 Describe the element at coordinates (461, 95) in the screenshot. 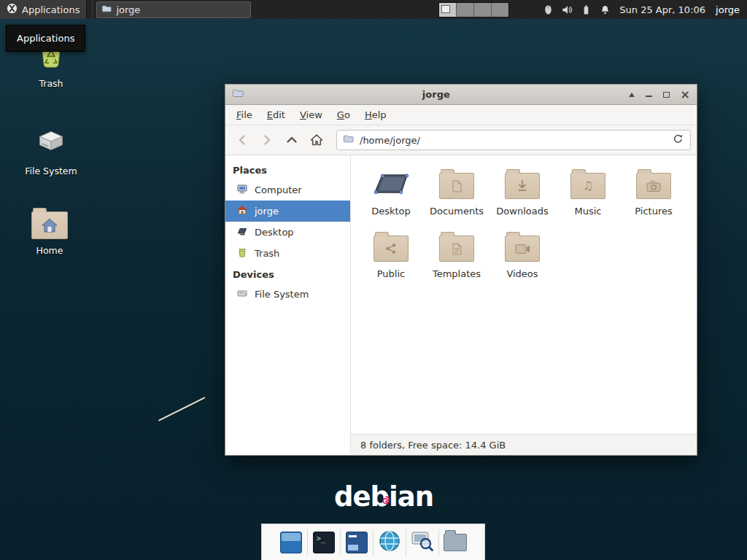

I see `window-titlebar: jorge ×` at that location.